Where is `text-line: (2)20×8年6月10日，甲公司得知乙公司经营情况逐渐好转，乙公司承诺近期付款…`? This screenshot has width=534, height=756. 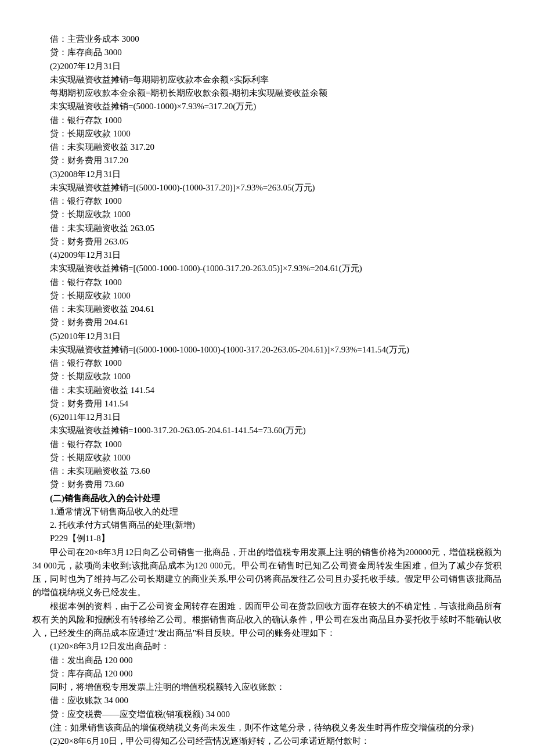 text-line: (2)20×8年6月10日，甲公司得知乙公司经营情况逐渐好转，乙公司承诺近期付款… is located at coordinates (267, 741).